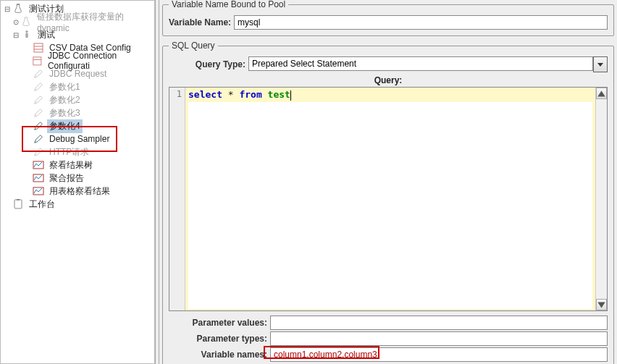  I want to click on tree-node-workbench: • 工作台, so click(77, 204).